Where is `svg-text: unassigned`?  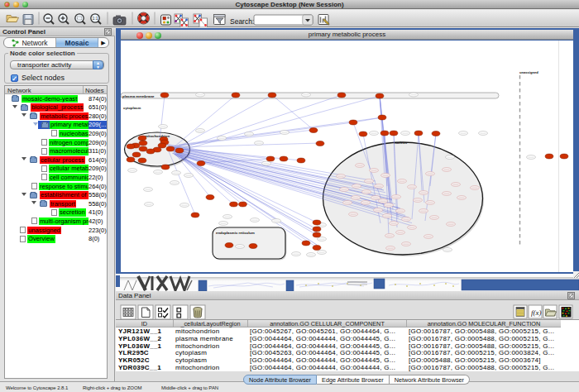 svg-text: unassigned is located at coordinates (529, 73).